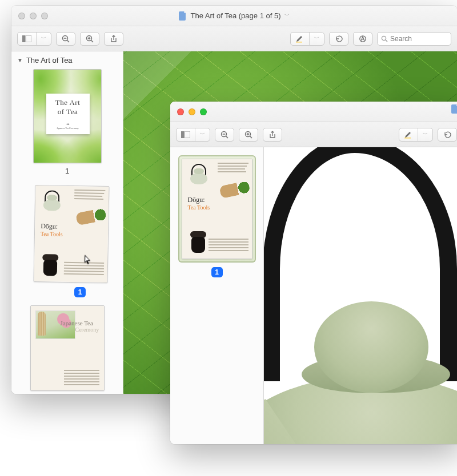 This screenshot has width=457, height=476. Describe the element at coordinates (416, 39) in the screenshot. I see `search-input` at that location.